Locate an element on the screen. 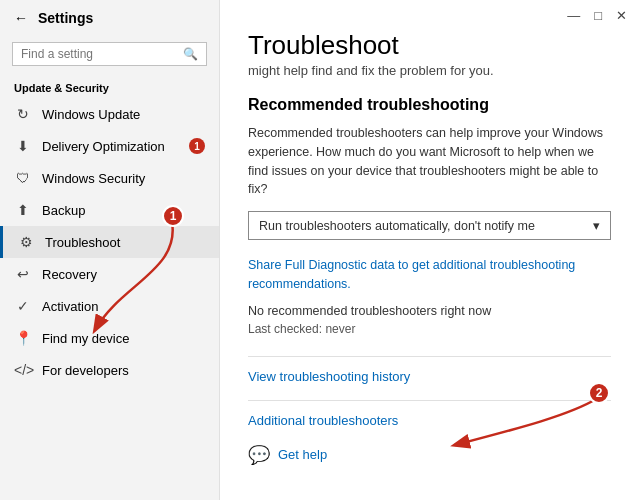 This screenshot has width=639, height=500. sidebar-app-title: Settings is located at coordinates (66, 18).